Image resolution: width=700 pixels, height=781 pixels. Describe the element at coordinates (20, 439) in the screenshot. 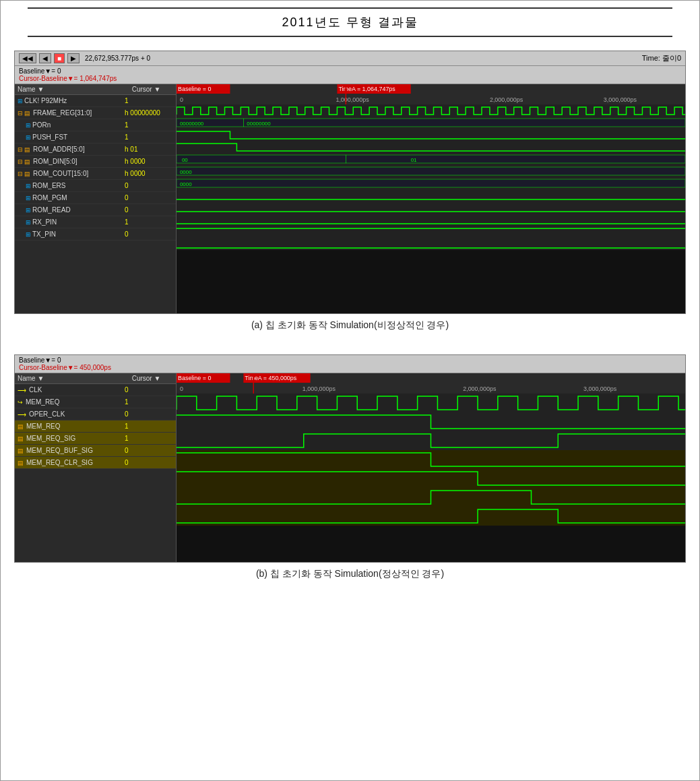

I see `sig2-icon-4: ▤` at that location.